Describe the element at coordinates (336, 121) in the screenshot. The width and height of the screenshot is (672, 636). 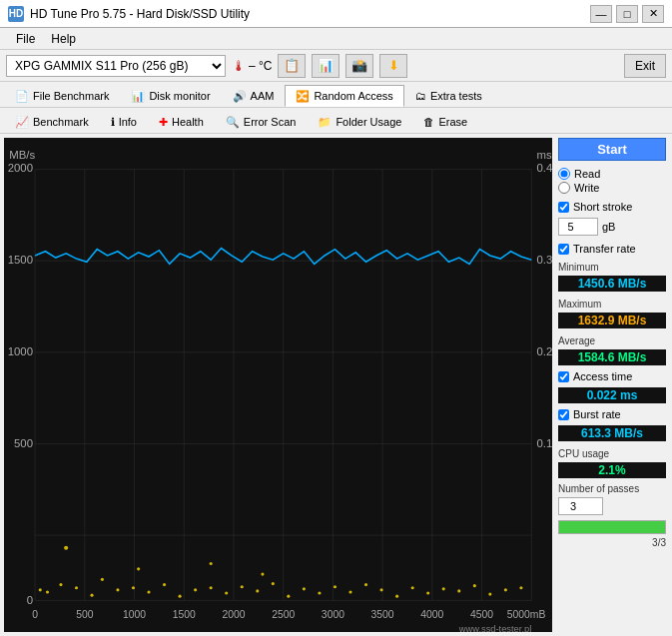
I see `tabs-row2: 📈 Benchmark ℹ Info ✚ Health 🔍 Error Scan…` at that location.